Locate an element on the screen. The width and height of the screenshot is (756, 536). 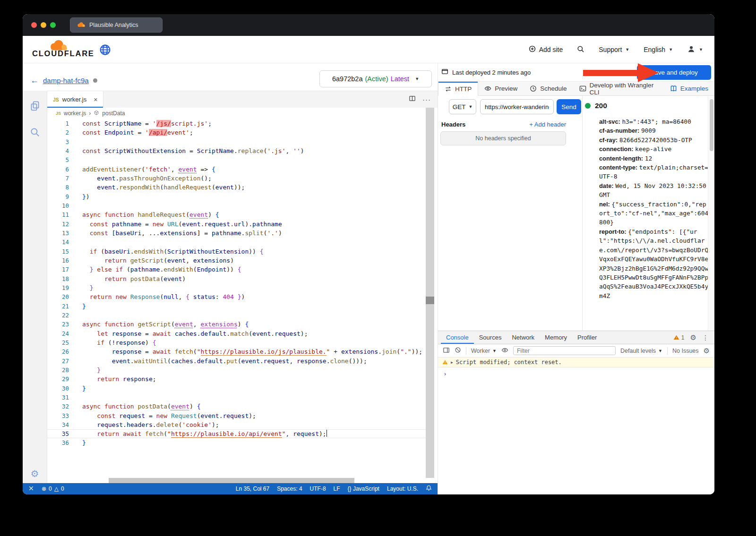
explorer-icon is located at coordinates (35, 106).